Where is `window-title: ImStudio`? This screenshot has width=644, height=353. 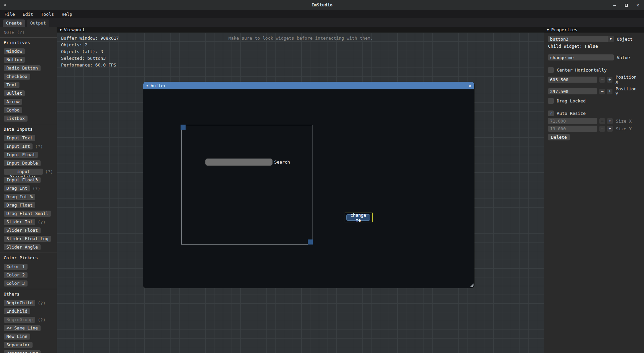
window-title: ImStudio is located at coordinates (322, 5).